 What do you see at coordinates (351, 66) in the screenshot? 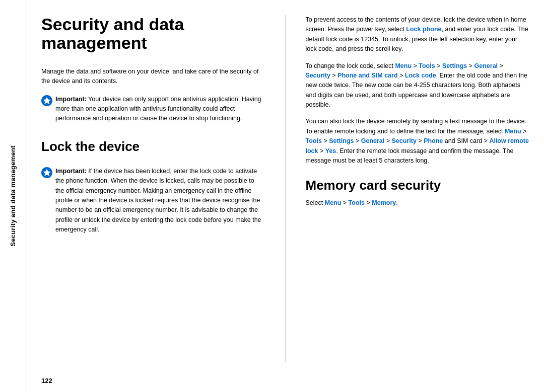
I see `para2a: To change the lock code, select` at bounding box center [351, 66].